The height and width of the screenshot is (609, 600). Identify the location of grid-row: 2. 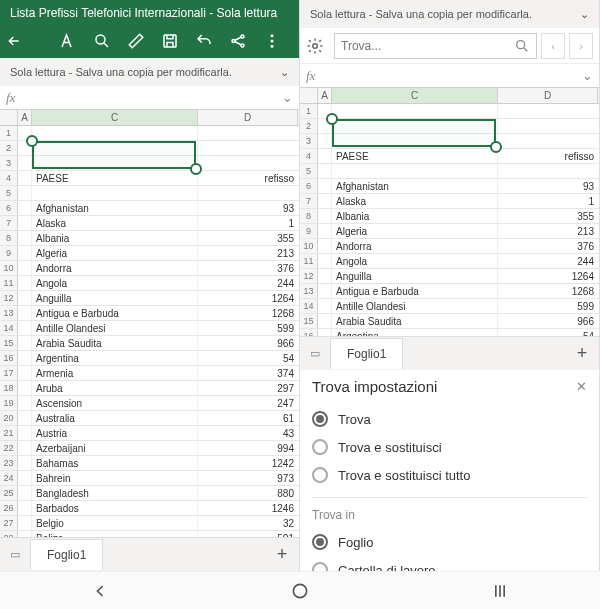
(450, 126).